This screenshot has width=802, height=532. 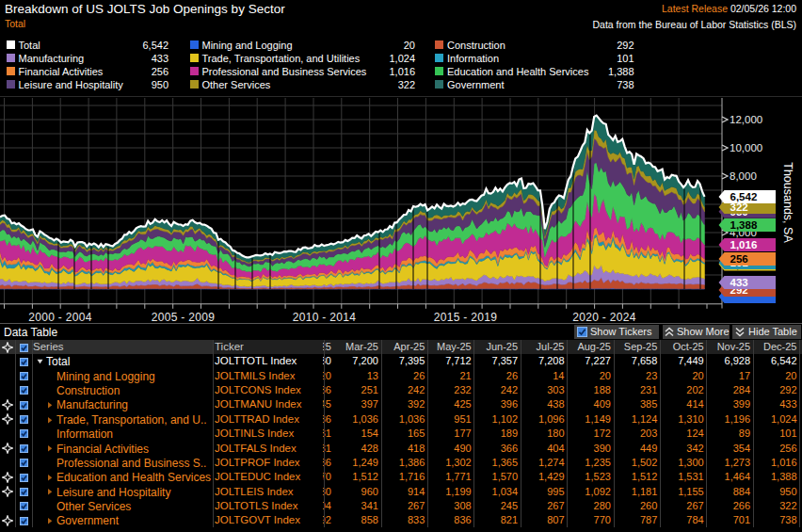 I want to click on svg-text: 2010 - 2014, so click(x=324, y=317).